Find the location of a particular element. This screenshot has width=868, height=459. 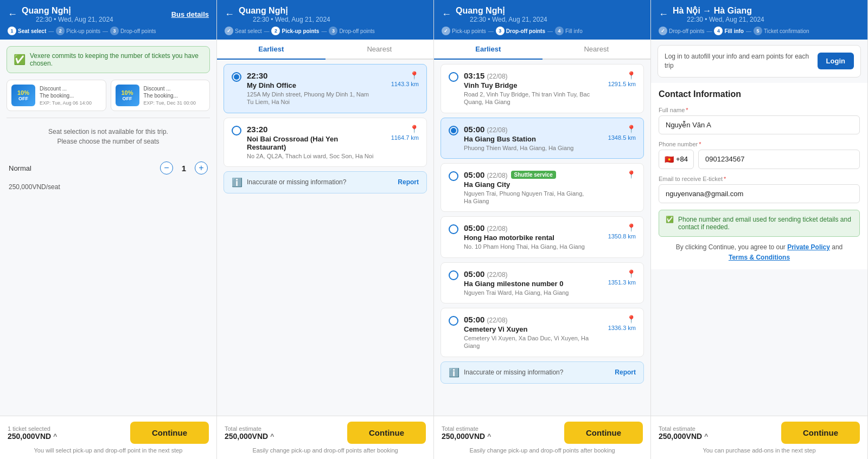

footer-1: 1 ticket selected 250,000VND ^ Continue … is located at coordinates (108, 437).